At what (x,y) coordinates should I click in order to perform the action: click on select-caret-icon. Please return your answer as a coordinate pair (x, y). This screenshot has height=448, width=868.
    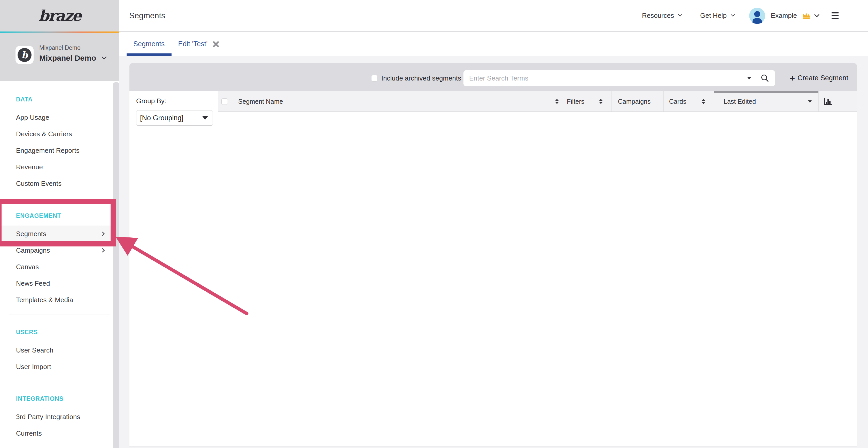
    Looking at the image, I should click on (205, 118).